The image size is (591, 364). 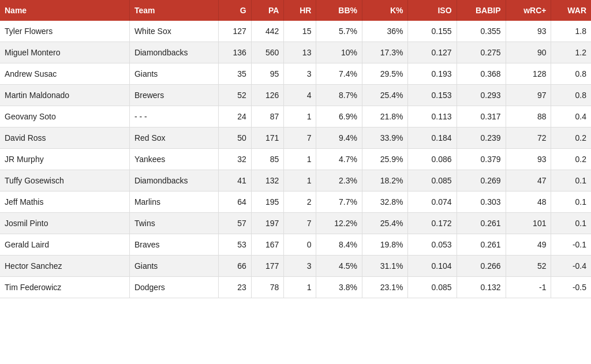 I want to click on cell-babip: 0.368, so click(x=481, y=74).